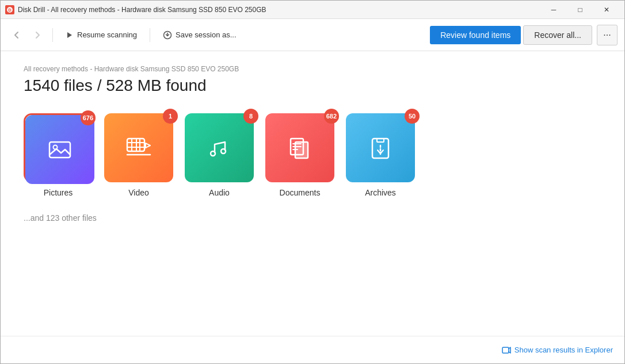 The height and width of the screenshot is (364, 625). What do you see at coordinates (380, 148) in the screenshot?
I see `archives-icon` at bounding box center [380, 148].